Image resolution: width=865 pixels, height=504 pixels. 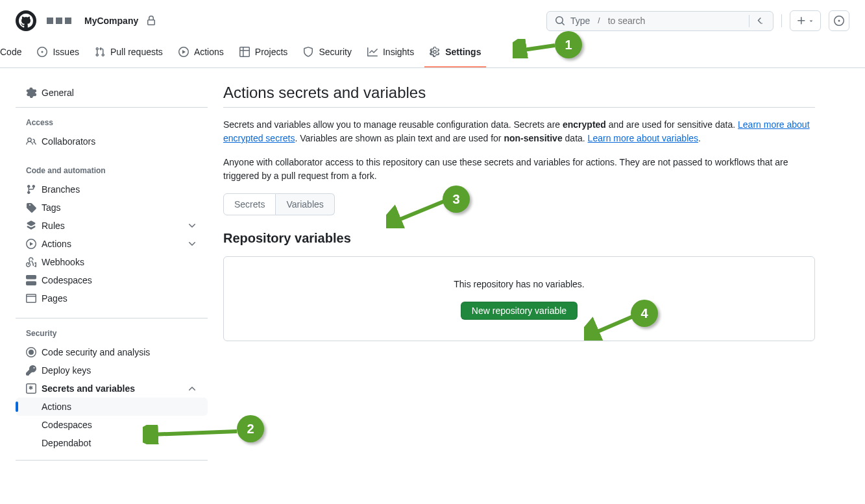 What do you see at coordinates (308, 52) in the screenshot?
I see `shield-icon` at bounding box center [308, 52].